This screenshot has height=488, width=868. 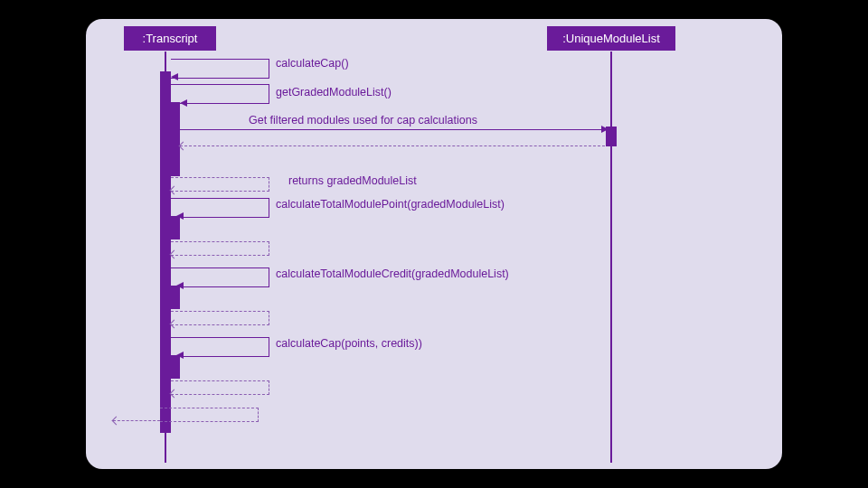 What do you see at coordinates (313, 63) in the screenshot?
I see `msg-calculateCap: calculateCap()` at bounding box center [313, 63].